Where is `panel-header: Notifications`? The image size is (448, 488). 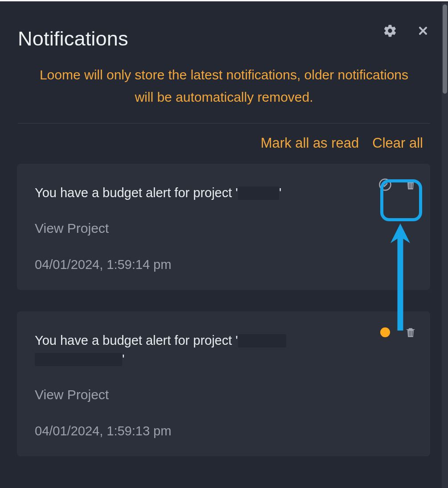 panel-header: Notifications is located at coordinates (224, 33).